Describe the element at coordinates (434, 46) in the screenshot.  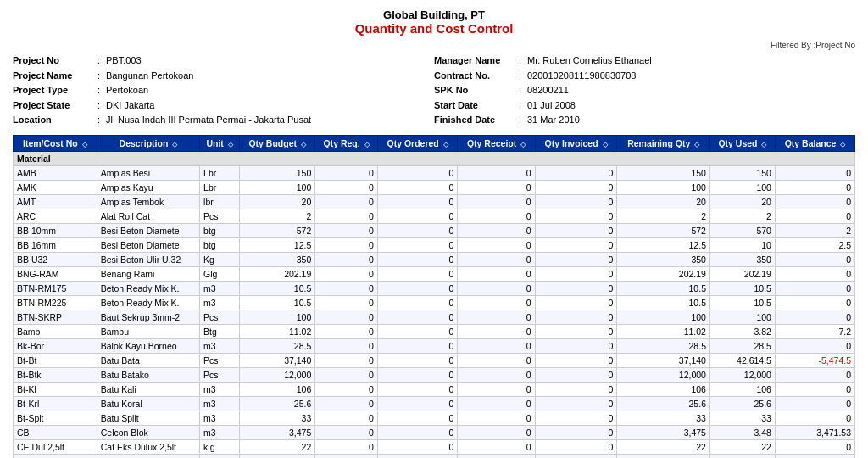
I see `filter-note: Filtered By :Project No` at that location.